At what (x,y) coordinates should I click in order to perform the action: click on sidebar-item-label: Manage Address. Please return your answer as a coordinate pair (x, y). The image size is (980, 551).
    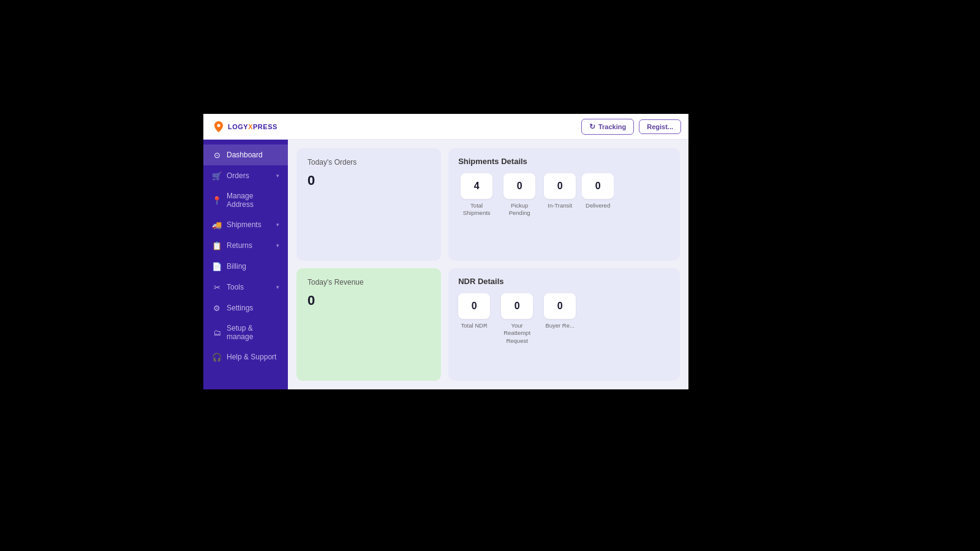
    Looking at the image, I should click on (253, 200).